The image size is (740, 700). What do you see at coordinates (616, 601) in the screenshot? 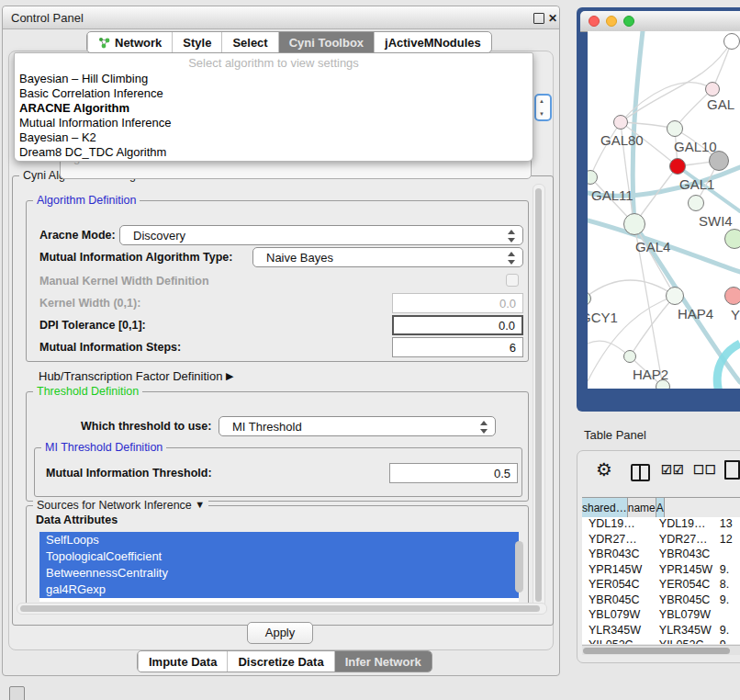
I see `cell-shared-name: YBR045C` at bounding box center [616, 601].